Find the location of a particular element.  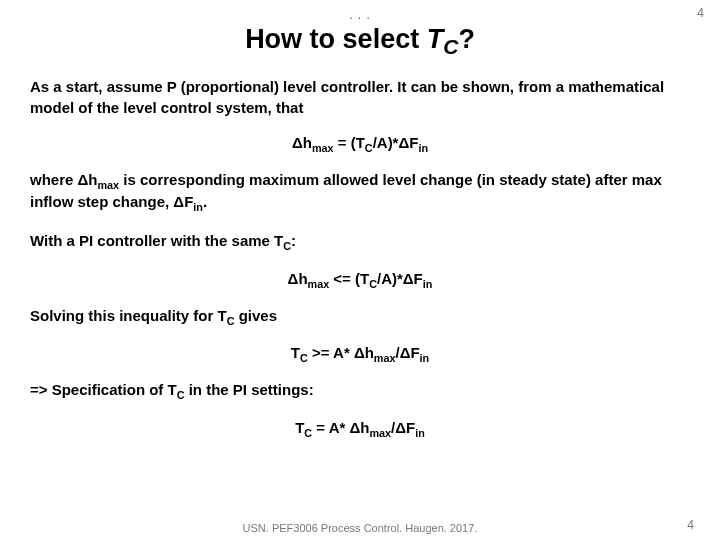

eq3-mid: /ΔF is located at coordinates (407, 352).